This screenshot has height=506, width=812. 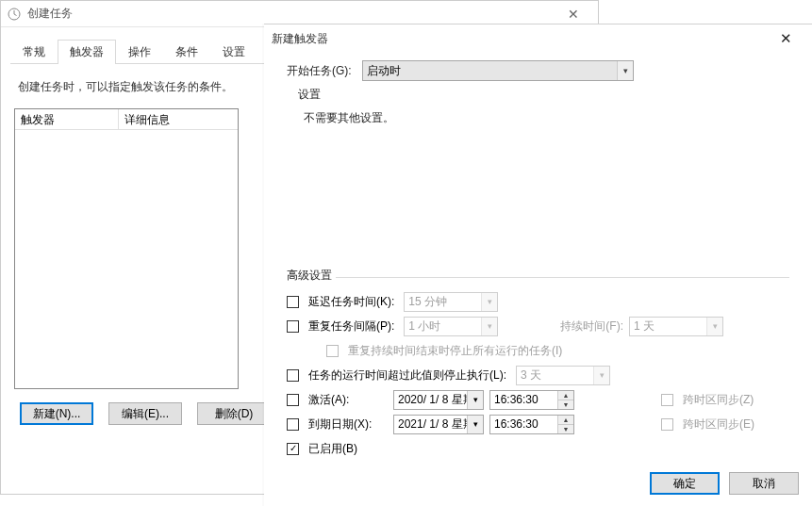 What do you see at coordinates (439, 424) in the screenshot?
I see `expire-date: 2021/ 1/ 8 星期 ▾` at bounding box center [439, 424].